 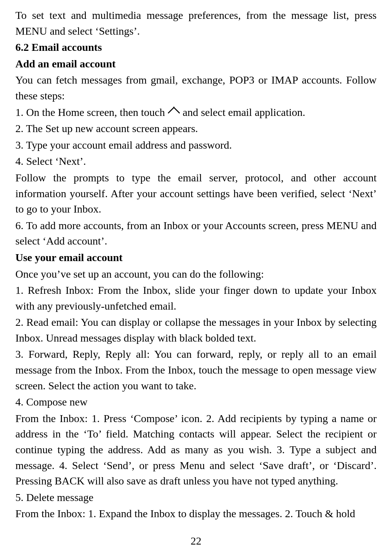 I want to click on heading-email-accounts: 6.2 Email accounts, so click(x=196, y=48).